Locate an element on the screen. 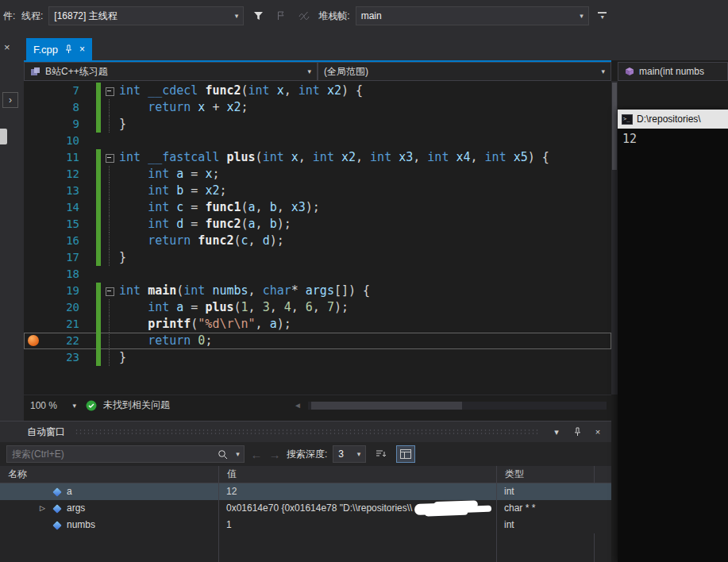 This screenshot has width=728, height=562. stack-frame-combo: main ▾ is located at coordinates (472, 16).